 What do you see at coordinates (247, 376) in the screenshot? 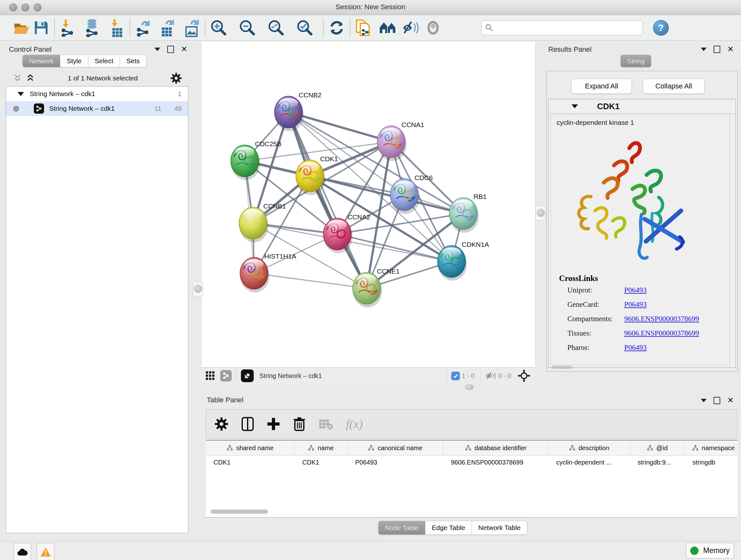
I see `birdseye-view-icon` at bounding box center [247, 376].